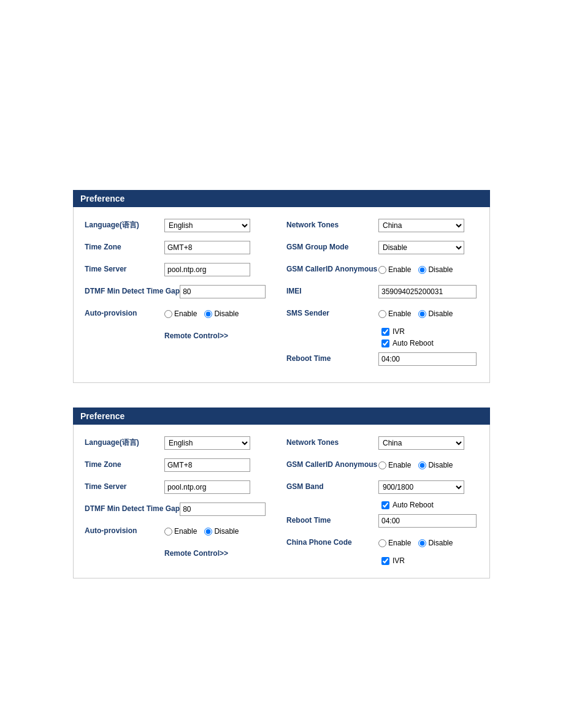 This screenshot has width=563, height=728. What do you see at coordinates (395, 314) in the screenshot?
I see `smssender-enable-label-1: Enable` at bounding box center [395, 314].